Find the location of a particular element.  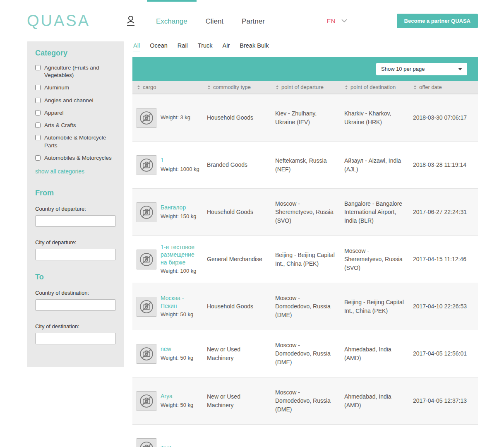

category-item: Agriculture (Fruits and Vegetables) is located at coordinates (75, 72).